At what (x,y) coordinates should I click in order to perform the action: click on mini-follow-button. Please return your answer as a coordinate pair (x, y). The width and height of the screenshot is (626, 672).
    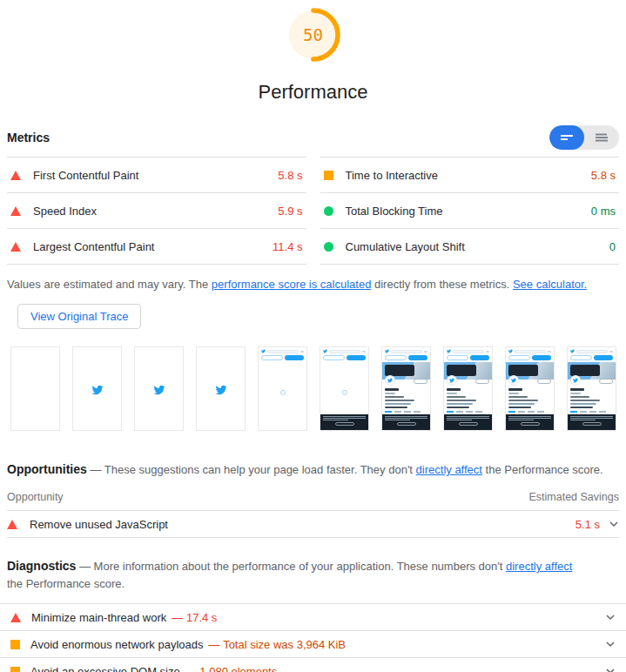
    Looking at the image, I should click on (482, 381).